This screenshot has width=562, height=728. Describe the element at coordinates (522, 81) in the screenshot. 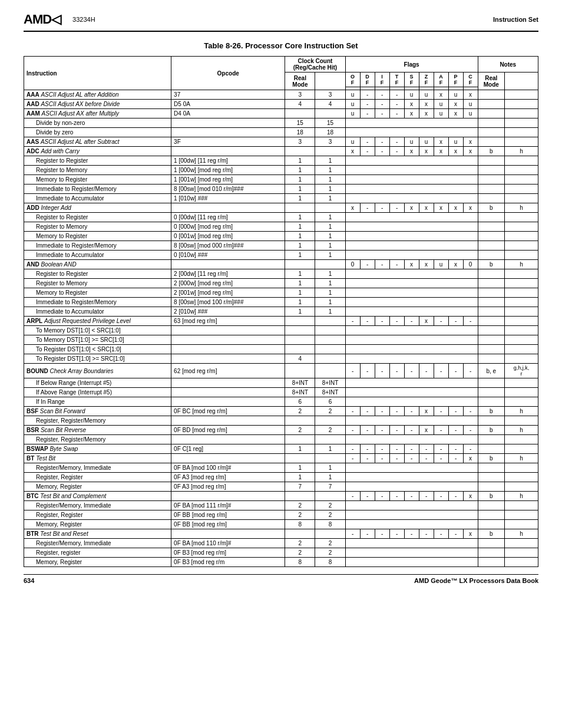

I see `col-header-notes-label` at that location.